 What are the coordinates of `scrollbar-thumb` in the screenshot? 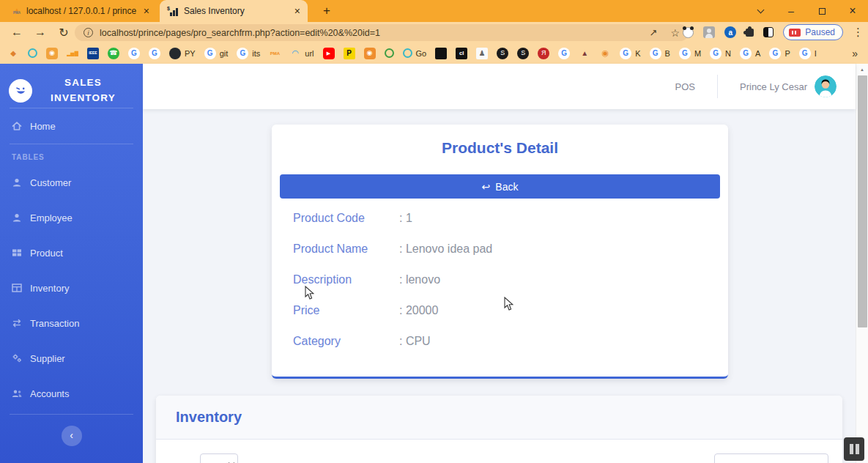 It's located at (863, 201).